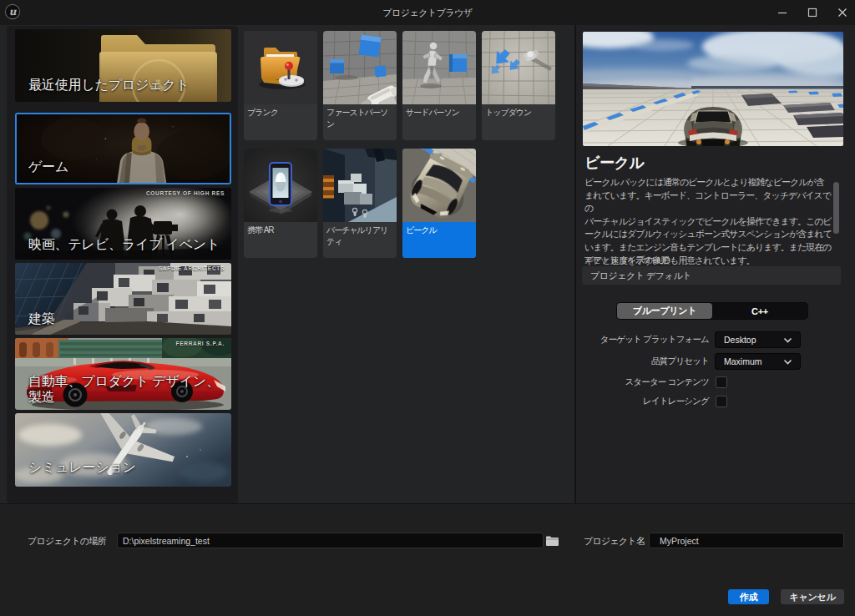  I want to click on close-button, so click(842, 13).